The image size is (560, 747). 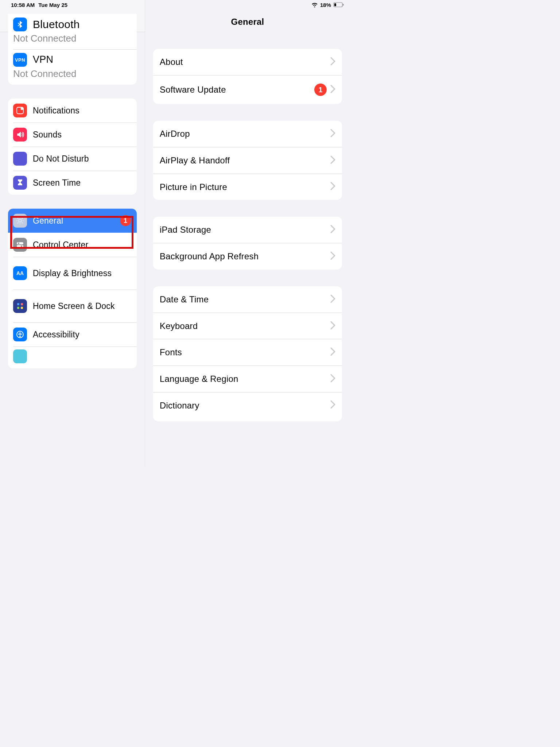 I want to click on notifications-label: Notifications, so click(x=82, y=111).